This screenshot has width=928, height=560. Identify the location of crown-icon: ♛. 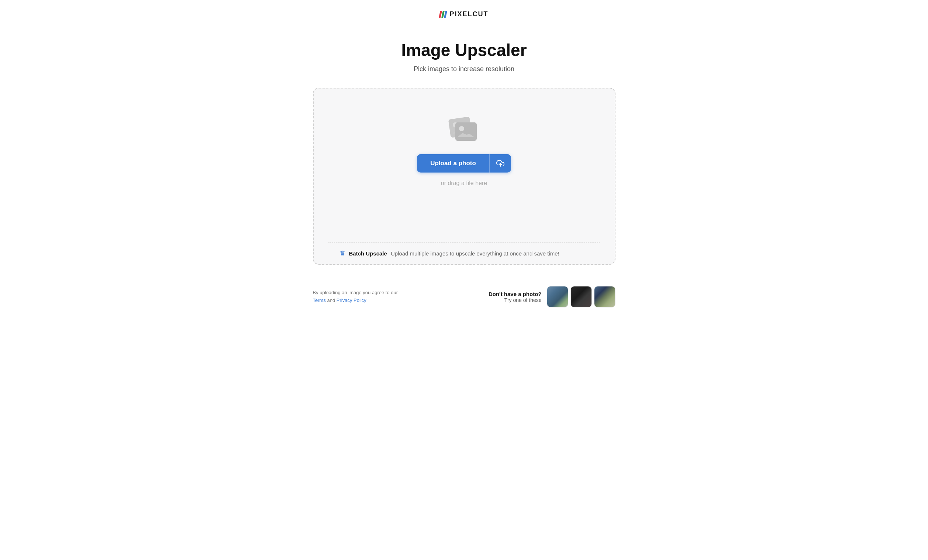
(342, 253).